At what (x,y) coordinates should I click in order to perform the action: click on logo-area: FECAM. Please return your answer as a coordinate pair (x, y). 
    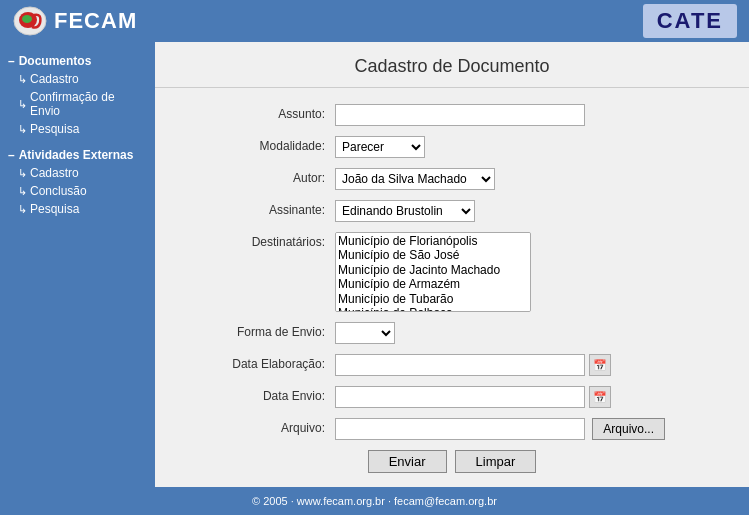
    Looking at the image, I should click on (74, 21).